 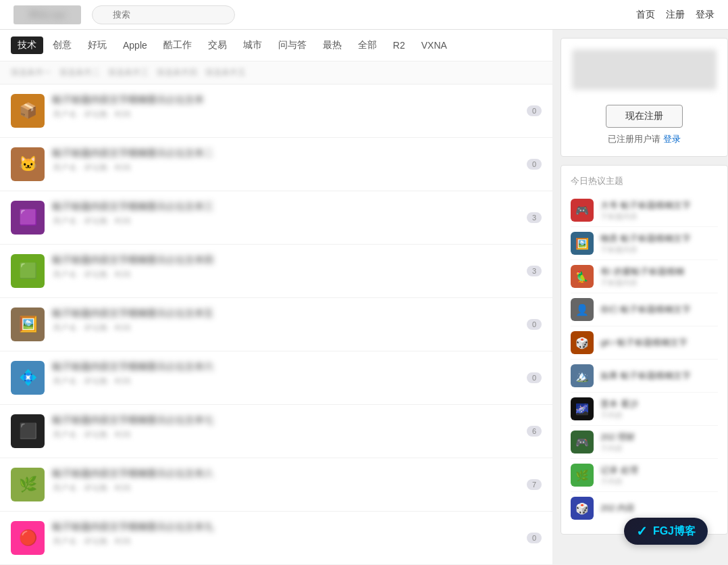 I want to click on tab-Apple: Apple, so click(x=135, y=45).